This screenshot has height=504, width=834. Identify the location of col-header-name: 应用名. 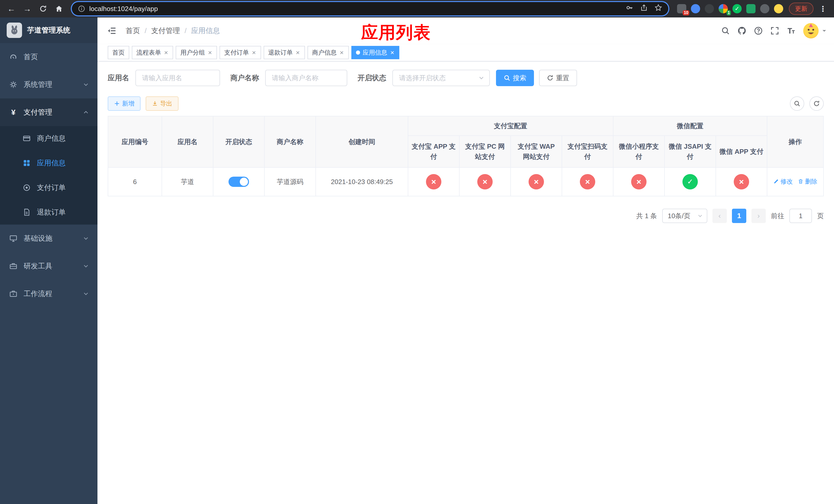
(188, 142).